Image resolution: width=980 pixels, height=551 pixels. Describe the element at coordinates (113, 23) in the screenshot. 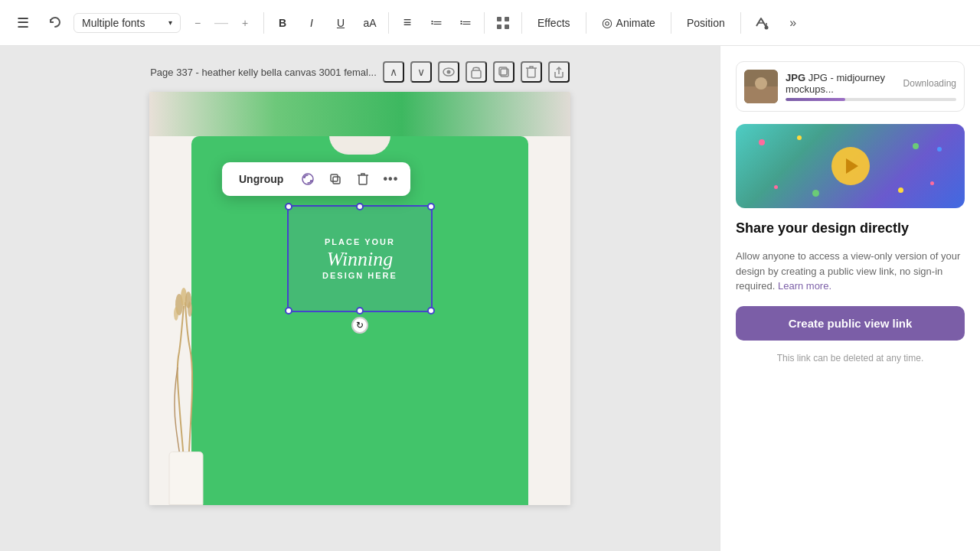

I see `font-label: Multiple fonts` at that location.